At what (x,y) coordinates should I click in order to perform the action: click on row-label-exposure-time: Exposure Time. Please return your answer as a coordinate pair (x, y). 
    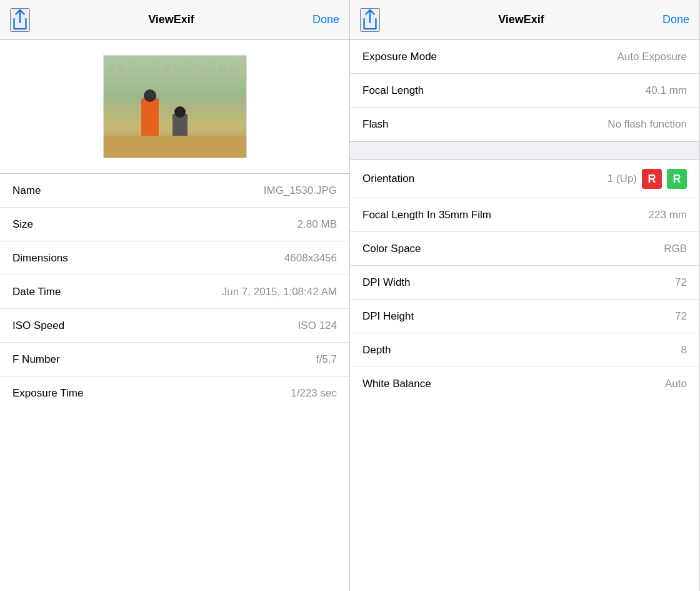
    Looking at the image, I should click on (48, 393).